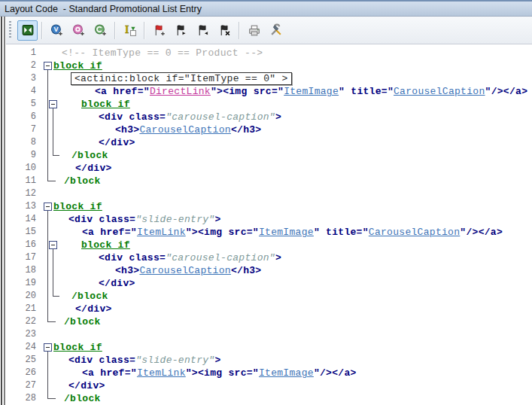 This screenshot has width=532, height=405. What do you see at coordinates (269, 334) in the screenshot?
I see `code-line: 23` at bounding box center [269, 334].